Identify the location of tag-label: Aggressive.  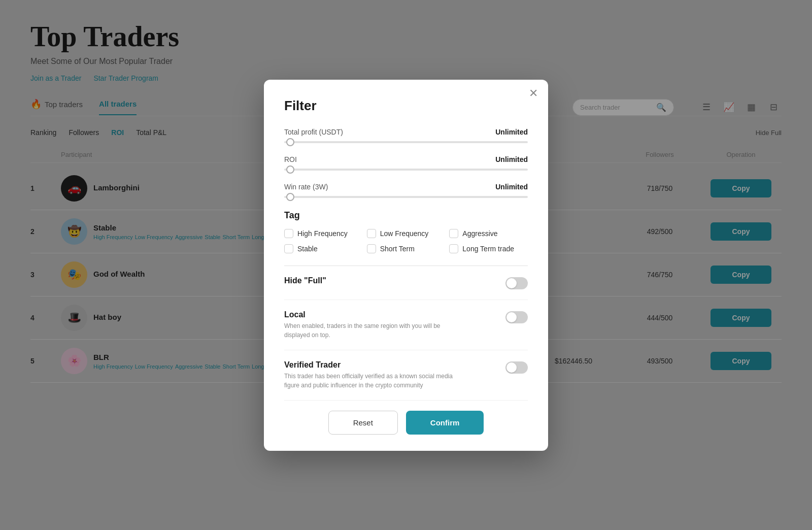
(480, 234).